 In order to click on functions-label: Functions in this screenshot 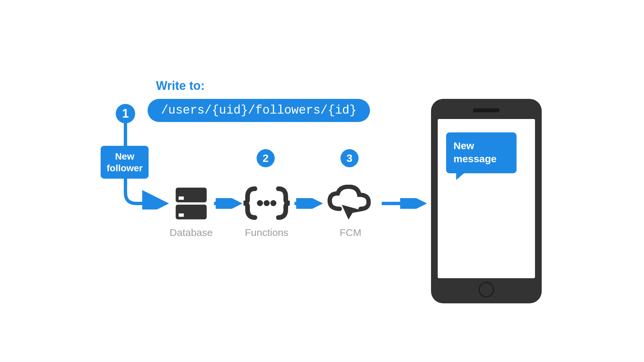, I will do `click(267, 233)`.